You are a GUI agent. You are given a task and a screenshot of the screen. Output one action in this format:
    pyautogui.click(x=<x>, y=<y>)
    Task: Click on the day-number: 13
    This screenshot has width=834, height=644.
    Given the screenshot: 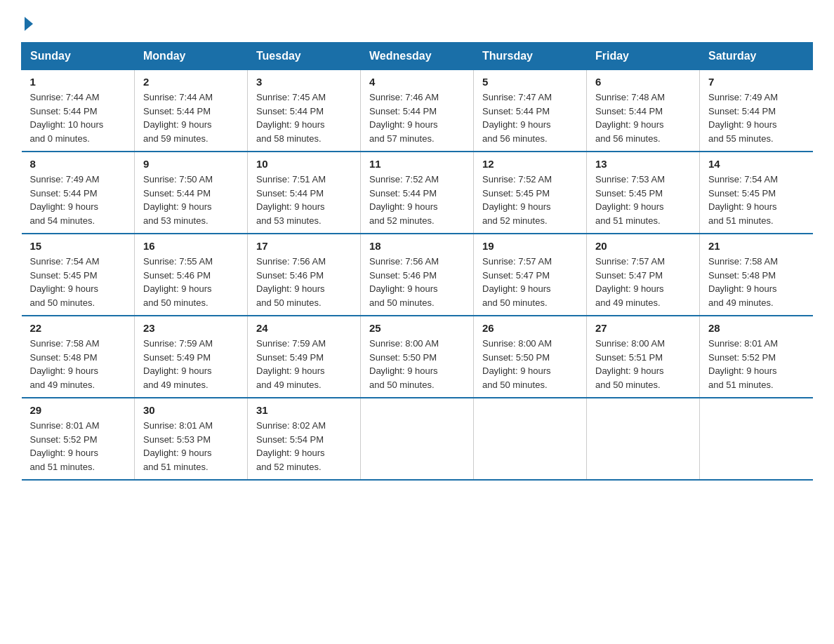 What is the action you would take?
    pyautogui.click(x=643, y=164)
    